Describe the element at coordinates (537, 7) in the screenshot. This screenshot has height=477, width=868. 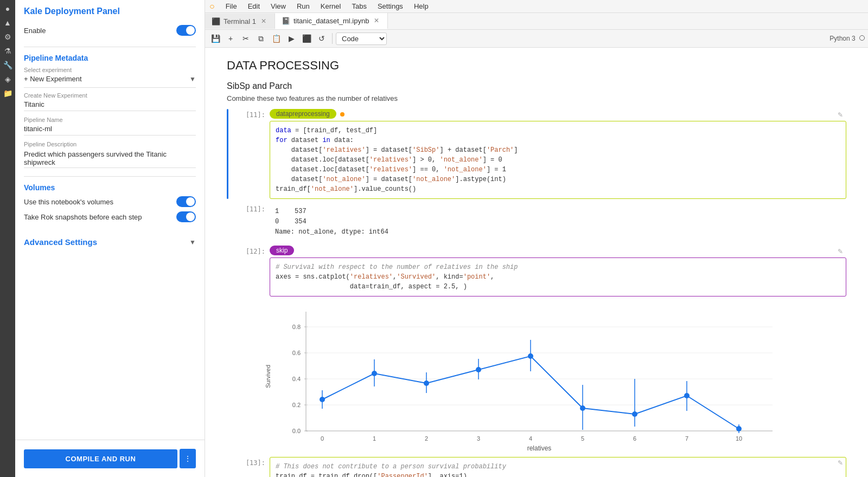
I see `menu-bar: ○ File Edit View Run Kernel Tabs Setting…` at that location.